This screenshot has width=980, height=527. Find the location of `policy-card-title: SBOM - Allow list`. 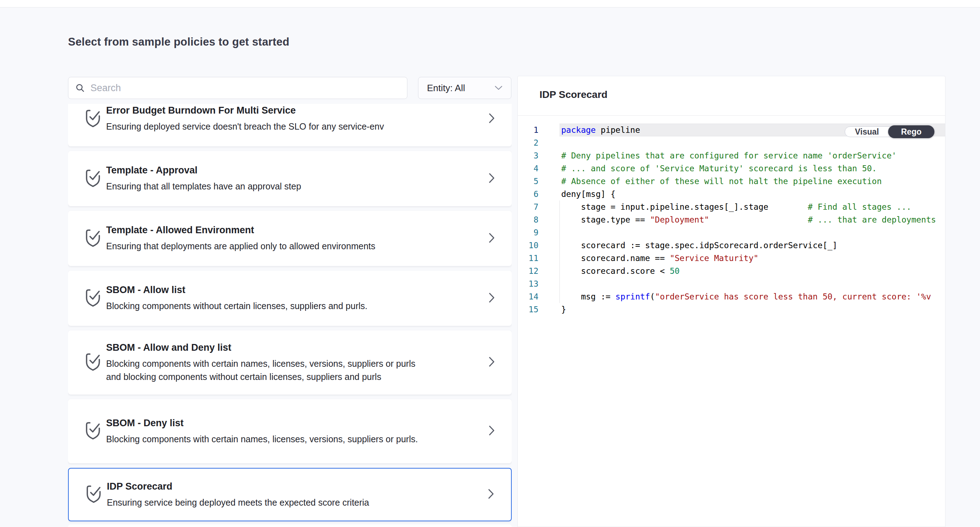

policy-card-title: SBOM - Allow list is located at coordinates (237, 290).